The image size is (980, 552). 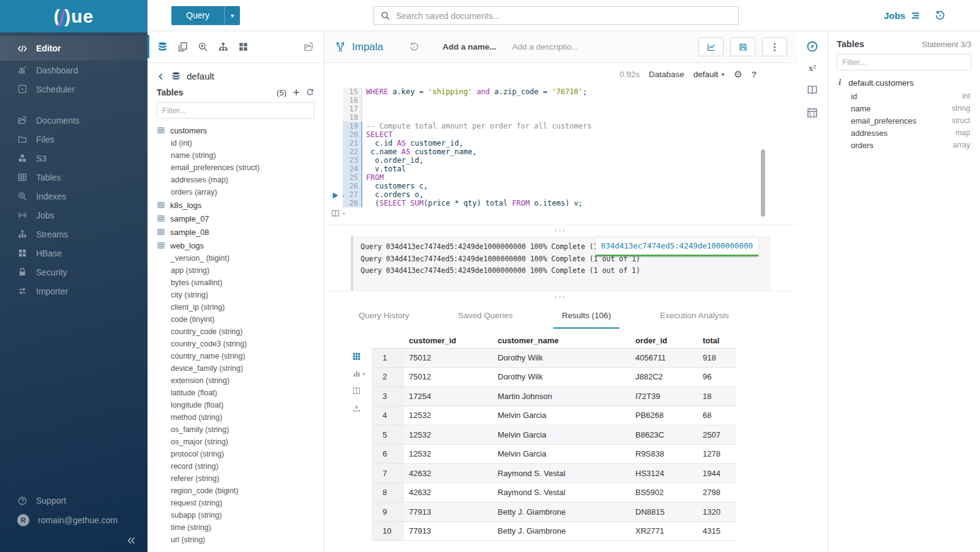 What do you see at coordinates (812, 90) in the screenshot?
I see `language-book-icon` at bounding box center [812, 90].